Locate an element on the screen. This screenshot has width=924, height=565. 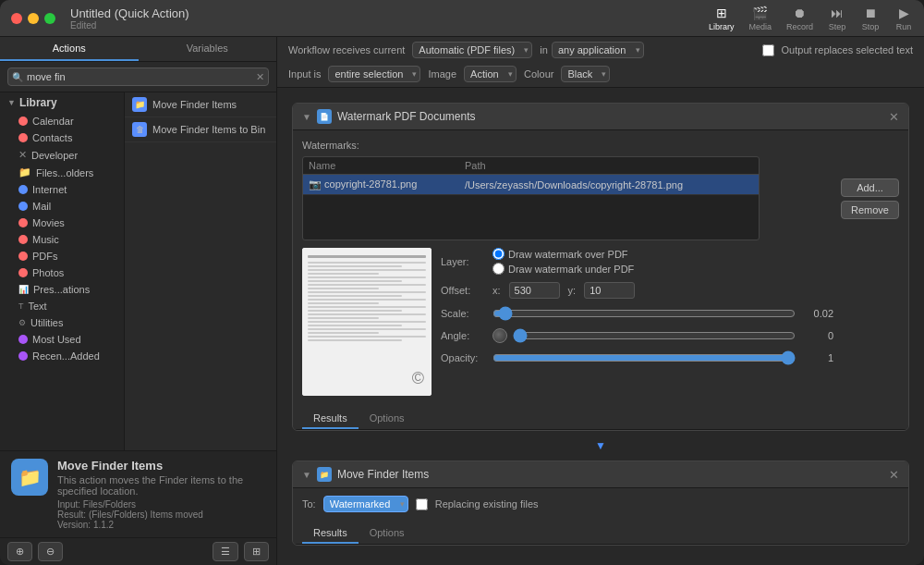
sidebar-item-text: T Text is located at coordinates (62, 306).